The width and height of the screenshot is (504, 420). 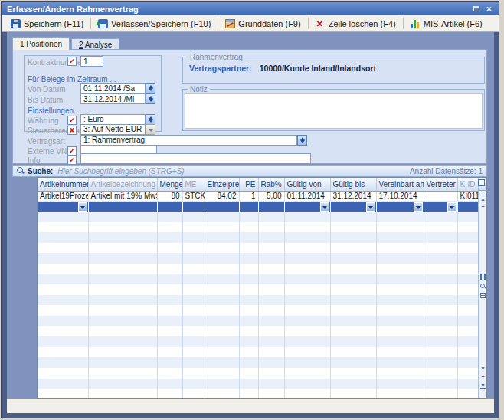 What do you see at coordinates (123, 184) in the screenshot?
I see `column-header-1: Artikelbezeichnung` at bounding box center [123, 184].